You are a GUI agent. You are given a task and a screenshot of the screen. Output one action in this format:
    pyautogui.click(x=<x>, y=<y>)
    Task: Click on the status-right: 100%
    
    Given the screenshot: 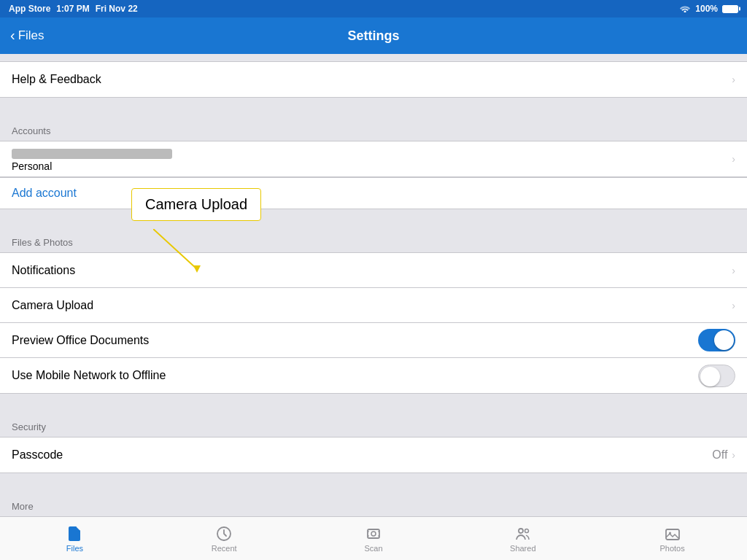 What is the action you would take?
    pyautogui.click(x=709, y=9)
    